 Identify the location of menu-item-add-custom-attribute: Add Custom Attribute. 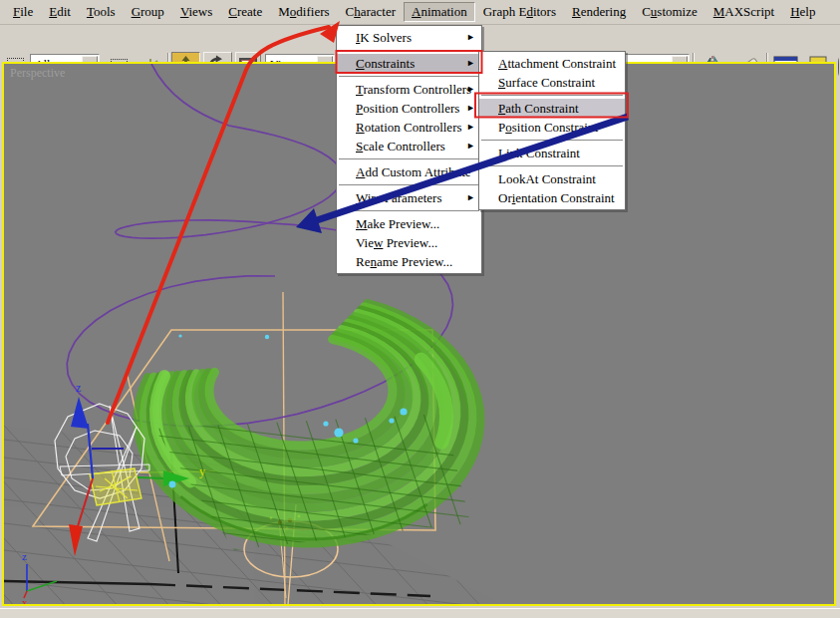
(409, 171).